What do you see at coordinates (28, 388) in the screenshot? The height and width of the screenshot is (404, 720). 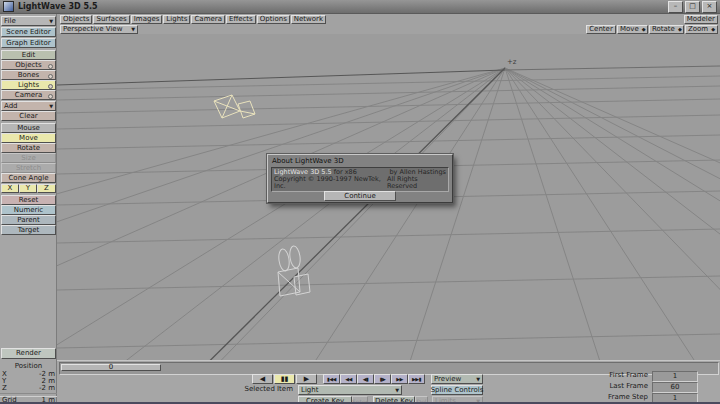 I see `position-z-row: Z -2 m` at bounding box center [28, 388].